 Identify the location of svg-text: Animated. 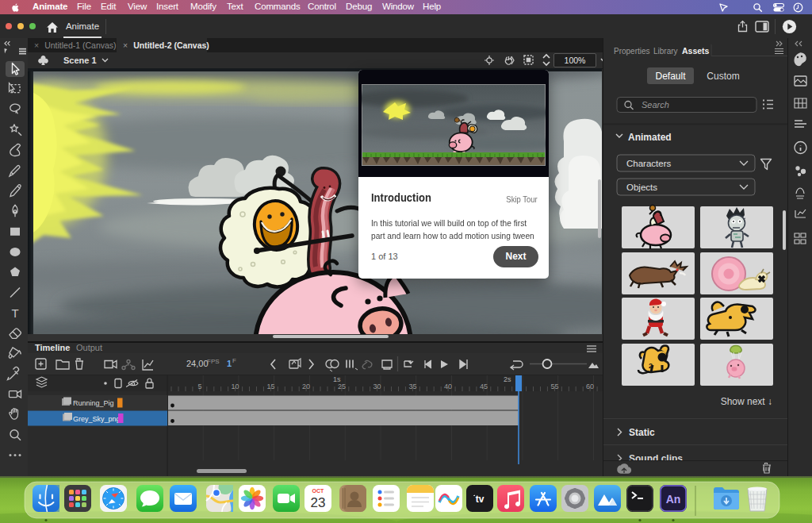
(650, 137).